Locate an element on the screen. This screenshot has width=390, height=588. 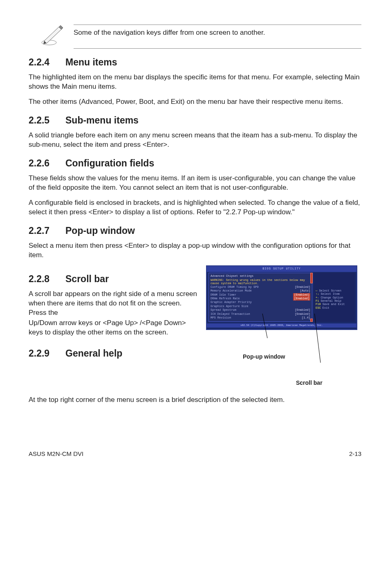
left-column: 2.2.8Scroll bar A scroll bar appears on … is located at coordinates (114, 314).